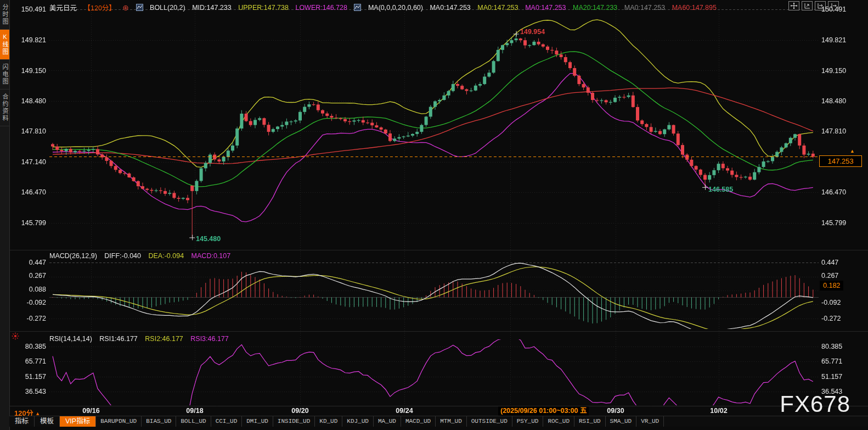 The image size is (868, 430). Describe the element at coordinates (396, 8) in the screenshot. I see `ma-title: MA(0,0,0,20,0,60)` at that location.